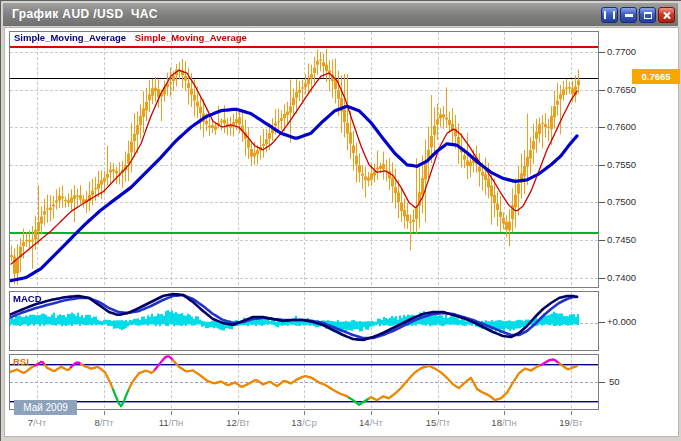 Image resolution: width=681 pixels, height=441 pixels. Describe the element at coordinates (130, 38) in the screenshot. I see `indicator-legend: Simple_Moving_Average Simple_Moving_Aver…` at that location.